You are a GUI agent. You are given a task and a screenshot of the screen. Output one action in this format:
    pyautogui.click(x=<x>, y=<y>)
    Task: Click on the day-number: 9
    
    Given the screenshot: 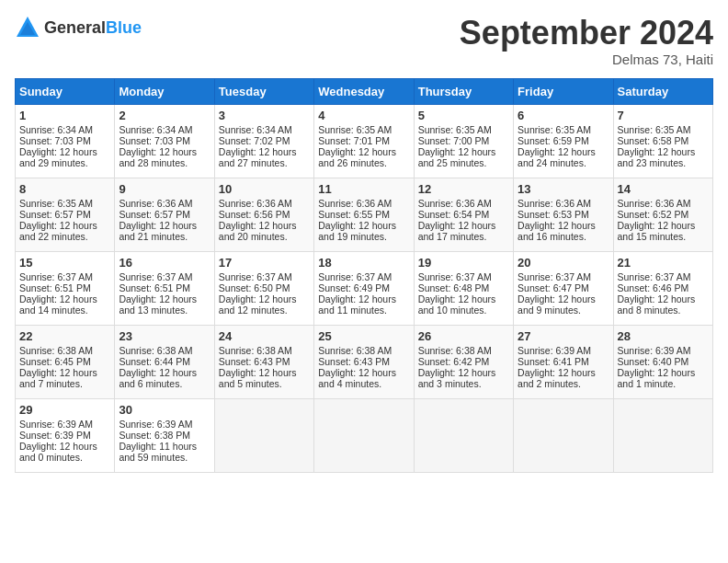 What is the action you would take?
    pyautogui.click(x=164, y=190)
    